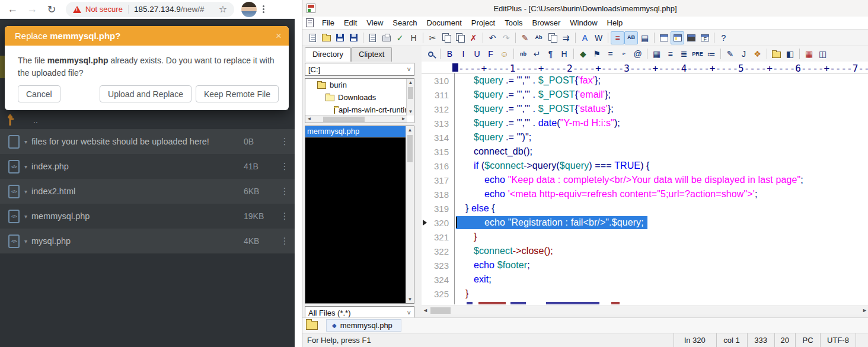 Image resolution: width=868 pixels, height=347 pixels. What do you see at coordinates (414, 38) in the screenshot?
I see `html-document-icon: H` at bounding box center [414, 38].